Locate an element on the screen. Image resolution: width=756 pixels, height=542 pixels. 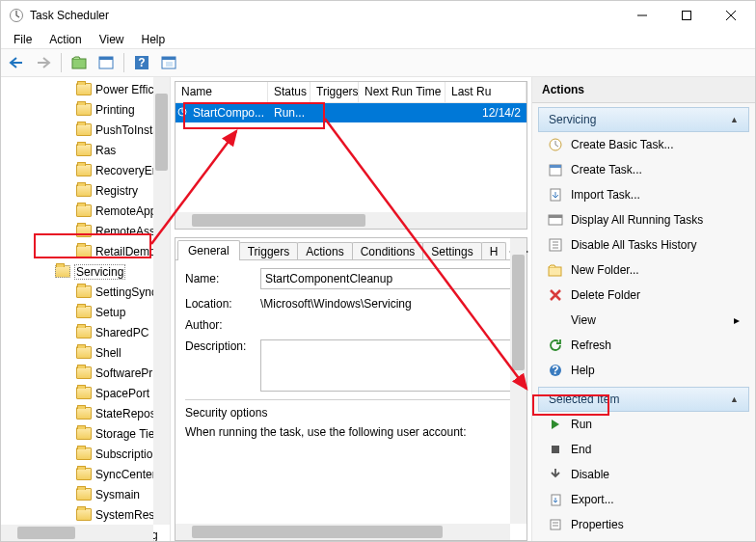
action-delete-folder: Delete Folder is located at coordinates (644, 295).